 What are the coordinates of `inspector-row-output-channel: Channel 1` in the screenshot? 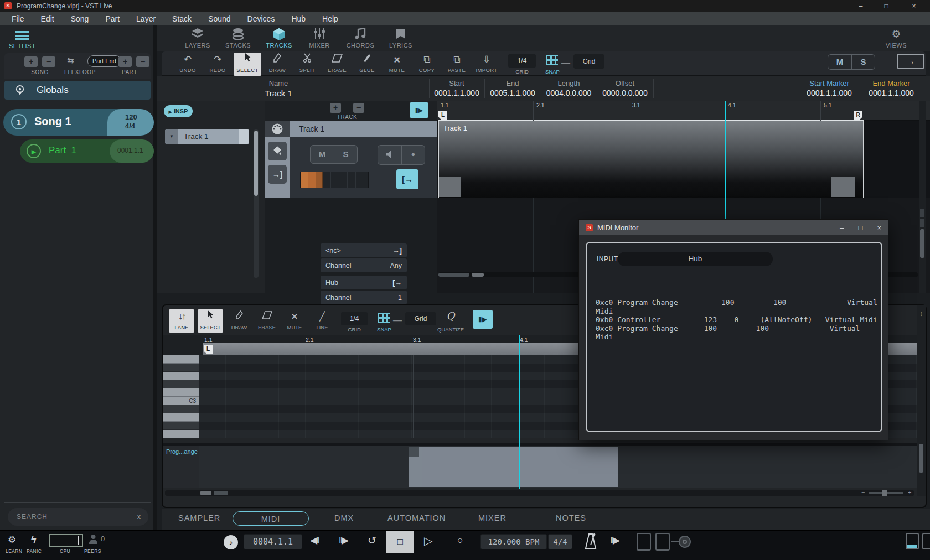 It's located at (364, 298).